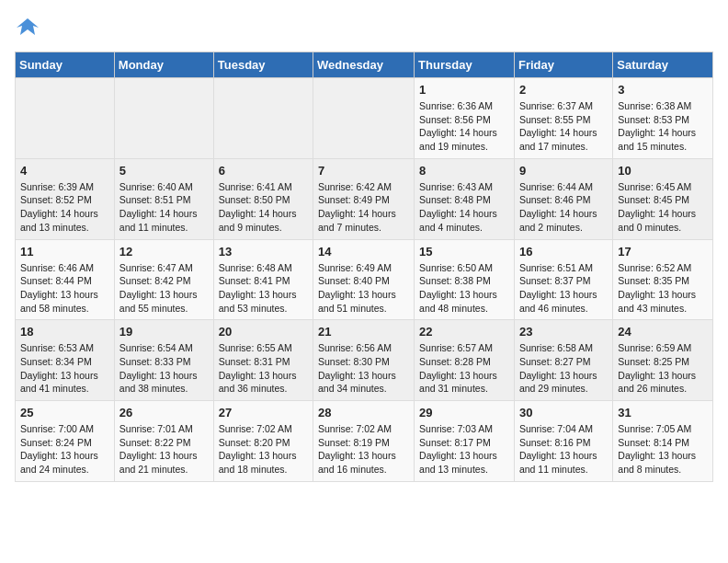 The height and width of the screenshot is (563, 728). What do you see at coordinates (164, 331) in the screenshot?
I see `day-number: 19` at bounding box center [164, 331].